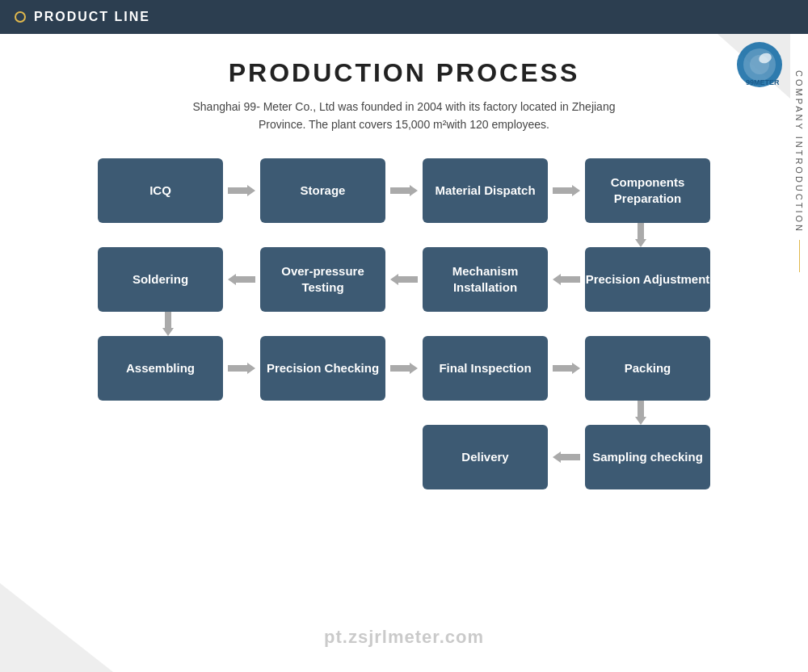 This screenshot has width=808, height=672. What do you see at coordinates (404, 368) in the screenshot?
I see `arrow-precision-checking-final` at bounding box center [404, 368].